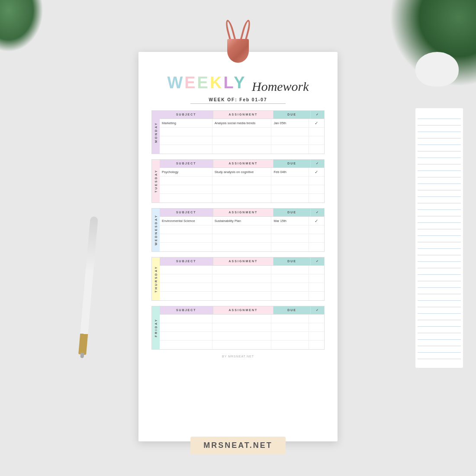  What do you see at coordinates (242, 221) in the screenshot?
I see `cell-assignment: Sustainability Plan` at bounding box center [242, 221].